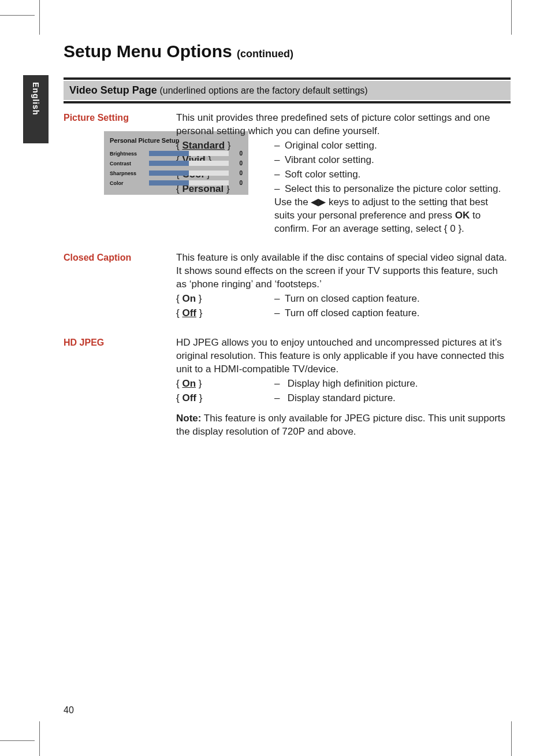 Image resolution: width=551 pixels, height=756 pixels. What do you see at coordinates (322, 202) in the screenshot?
I see `right-arrow-icon: ▶` at bounding box center [322, 202].